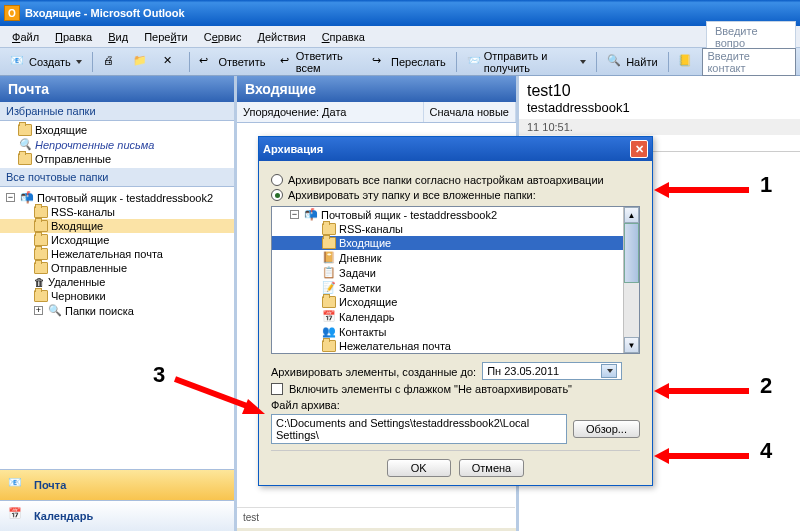 Image resolution: width=800 pixels, height=531 pixels. Describe the element at coordinates (456, 332) in the screenshot. I see `dlg-folder-contacts: 👥Контакты` at that location.